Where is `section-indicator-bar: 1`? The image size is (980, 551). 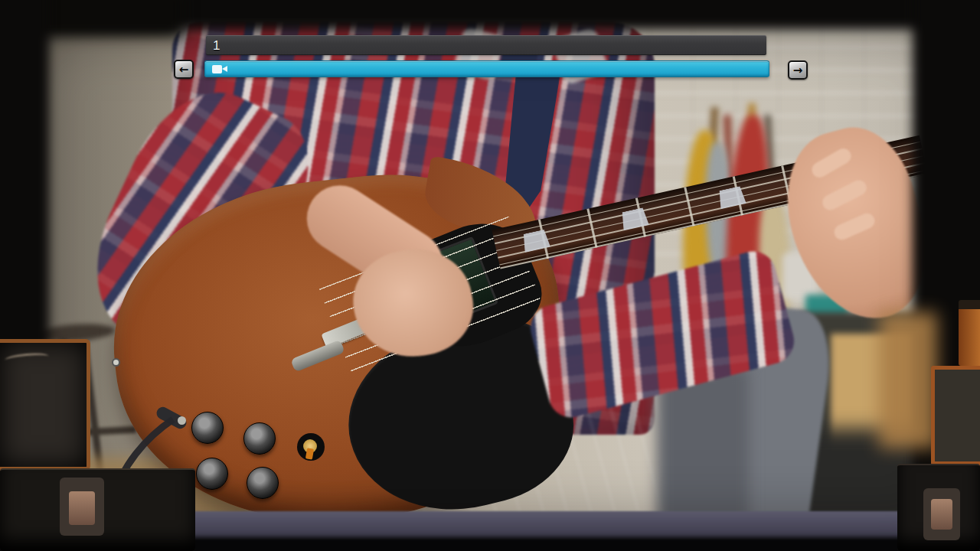
section-indicator-bar: 1 is located at coordinates (486, 45).